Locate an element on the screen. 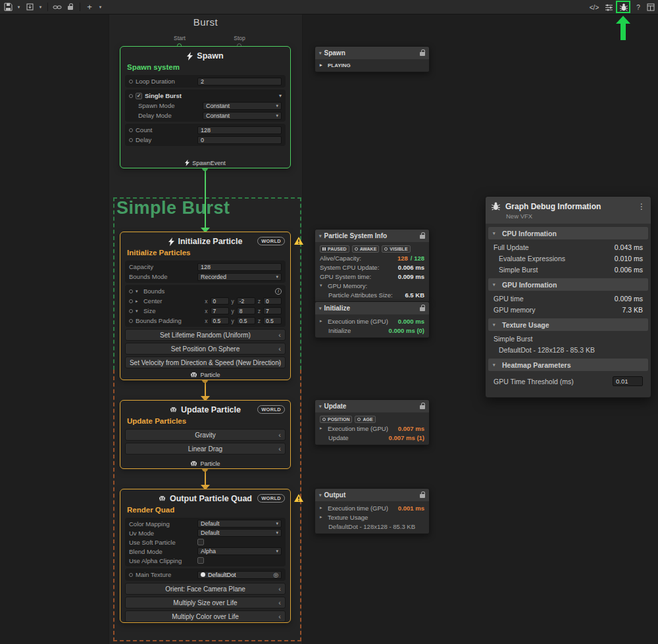 The height and width of the screenshot is (644, 658). texture-usage-section-header: ▾ Texture Usage is located at coordinates (569, 325).